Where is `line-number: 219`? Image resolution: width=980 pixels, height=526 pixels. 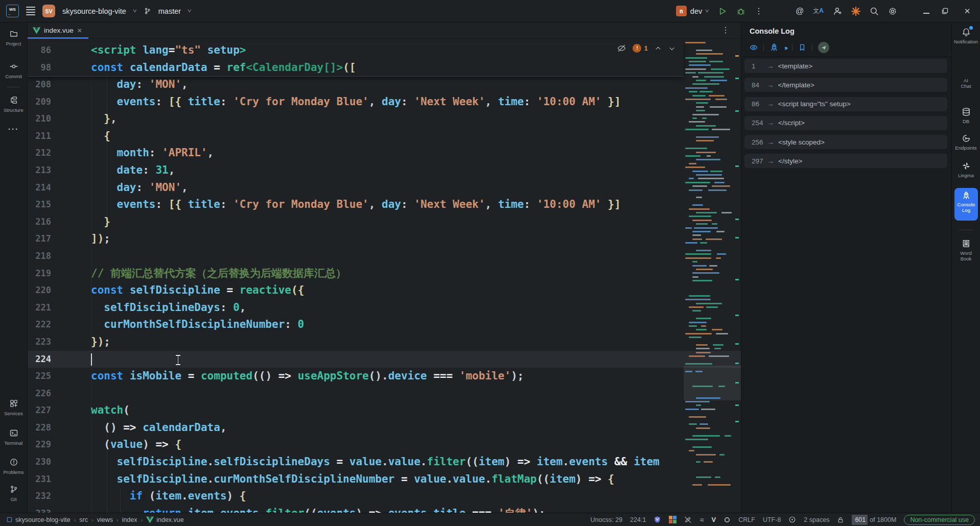 line-number: 219 is located at coordinates (39, 274).